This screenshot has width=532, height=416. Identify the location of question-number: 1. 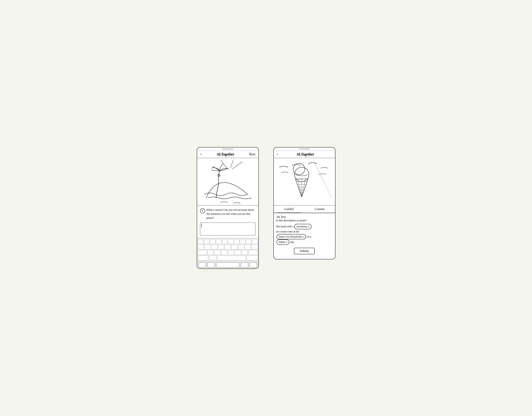
(202, 211).